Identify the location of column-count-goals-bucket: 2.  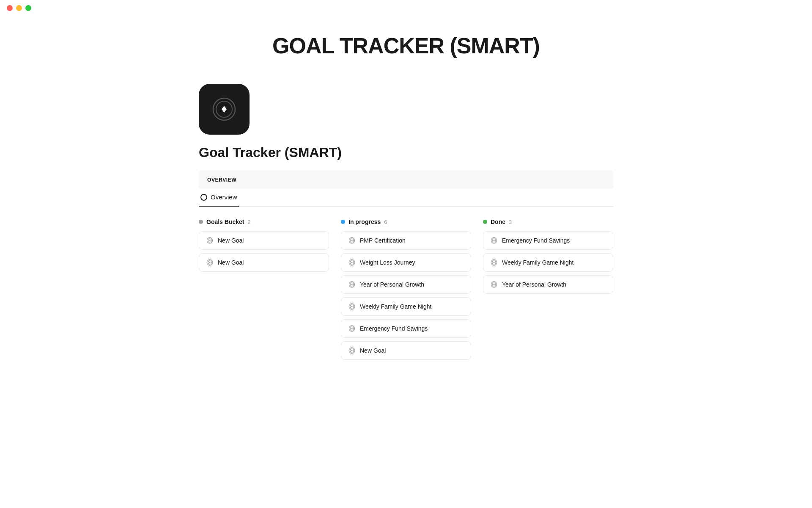
(249, 222).